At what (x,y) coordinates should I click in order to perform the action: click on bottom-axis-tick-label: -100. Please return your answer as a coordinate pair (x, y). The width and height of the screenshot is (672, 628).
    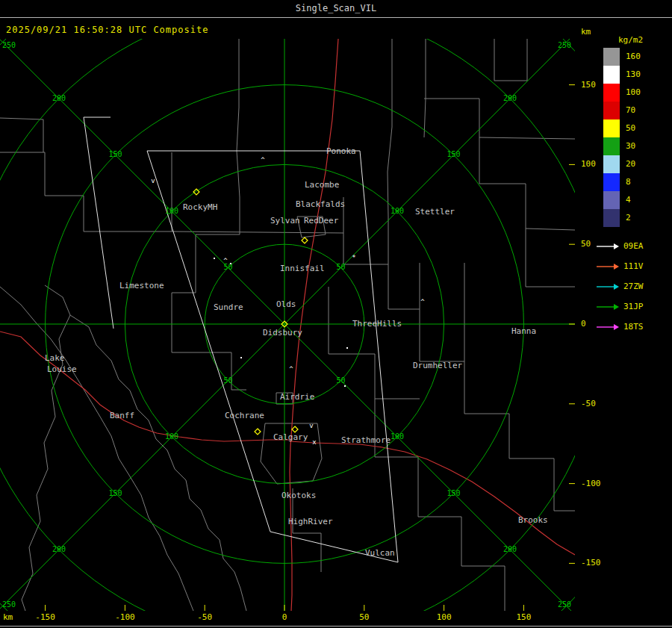
    Looking at the image, I should click on (125, 617).